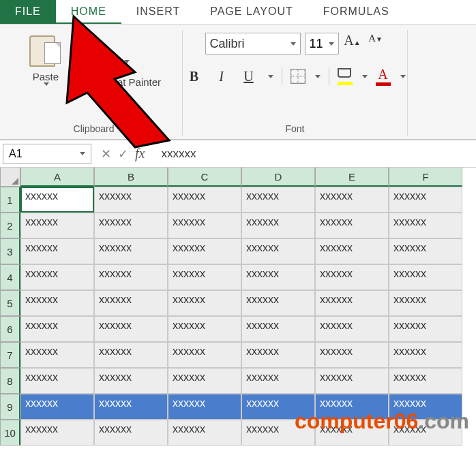 The width and height of the screenshot is (476, 468). Describe the element at coordinates (314, 154) in the screenshot. I see `formula-input` at that location.